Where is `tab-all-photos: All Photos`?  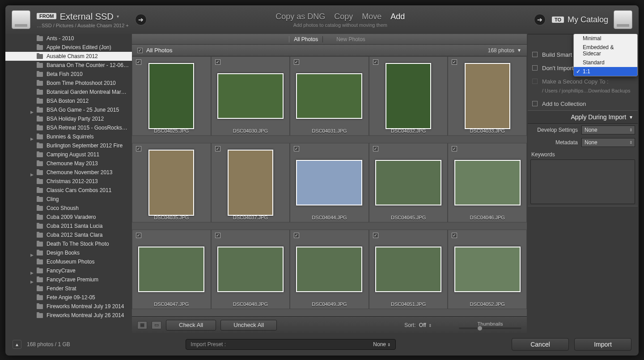 tab-all-photos: All Photos is located at coordinates (306, 39).